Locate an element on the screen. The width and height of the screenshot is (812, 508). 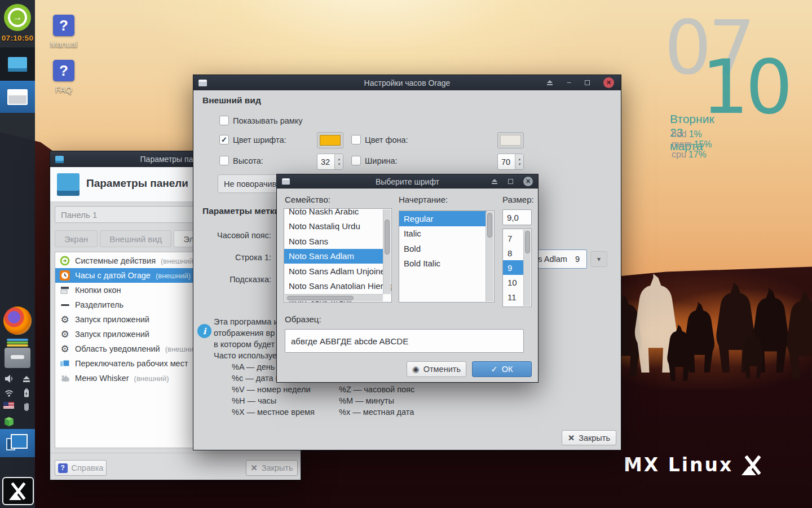
bg-color-label: Цвет фона: is located at coordinates (387, 140).